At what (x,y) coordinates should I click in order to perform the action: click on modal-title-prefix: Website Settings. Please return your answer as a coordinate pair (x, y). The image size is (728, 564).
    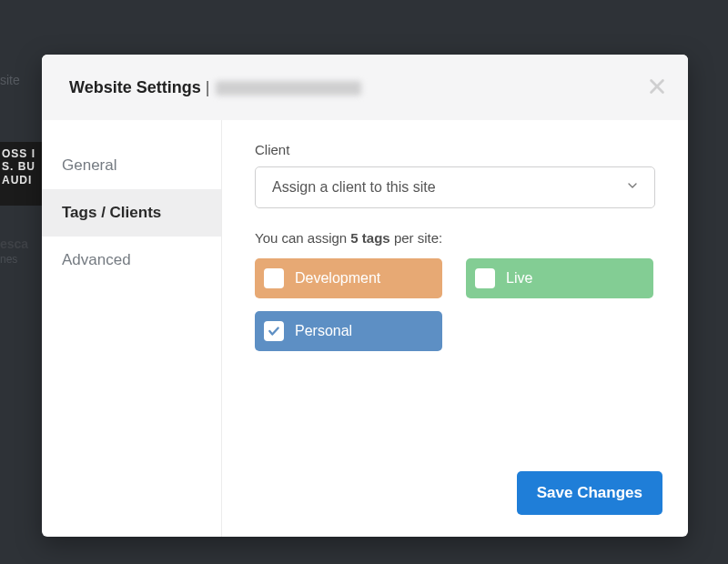
    Looking at the image, I should click on (135, 87).